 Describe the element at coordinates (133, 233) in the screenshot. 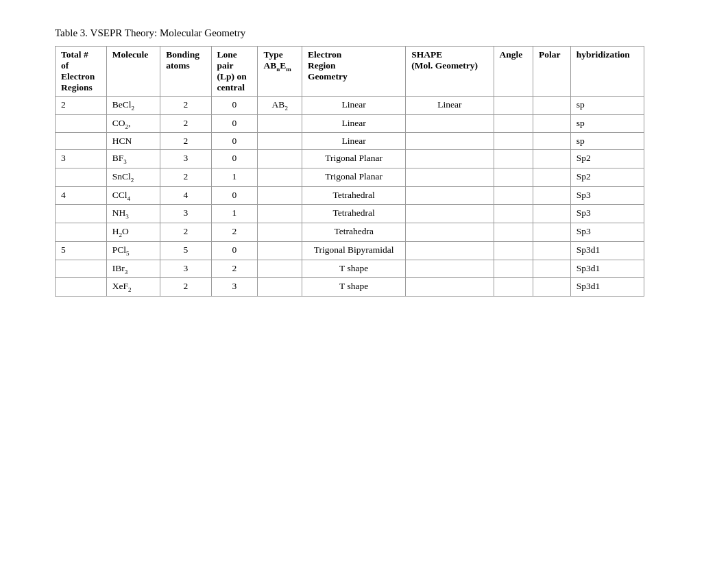

I see `cell-molecule: H2O` at that location.